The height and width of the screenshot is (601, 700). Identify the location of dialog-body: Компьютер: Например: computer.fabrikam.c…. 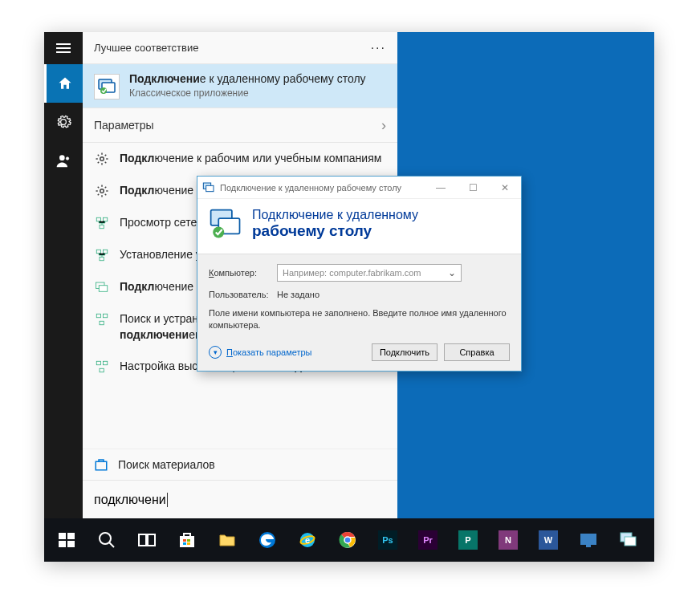
(360, 312).